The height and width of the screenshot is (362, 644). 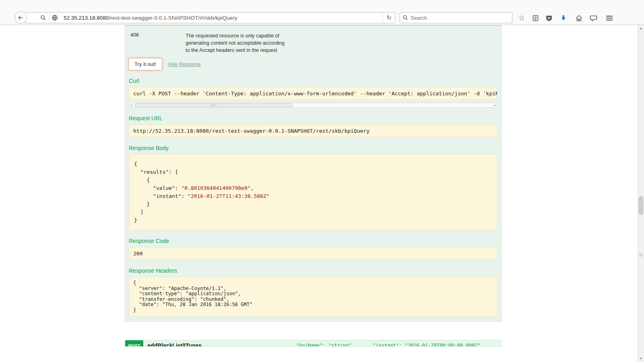 What do you see at coordinates (593, 18) in the screenshot?
I see `hello-chat-icon` at bounding box center [593, 18].